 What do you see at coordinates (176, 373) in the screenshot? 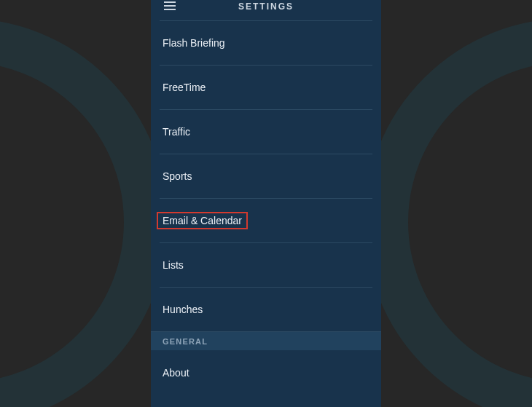
I see `settings-item-label: About` at bounding box center [176, 373].